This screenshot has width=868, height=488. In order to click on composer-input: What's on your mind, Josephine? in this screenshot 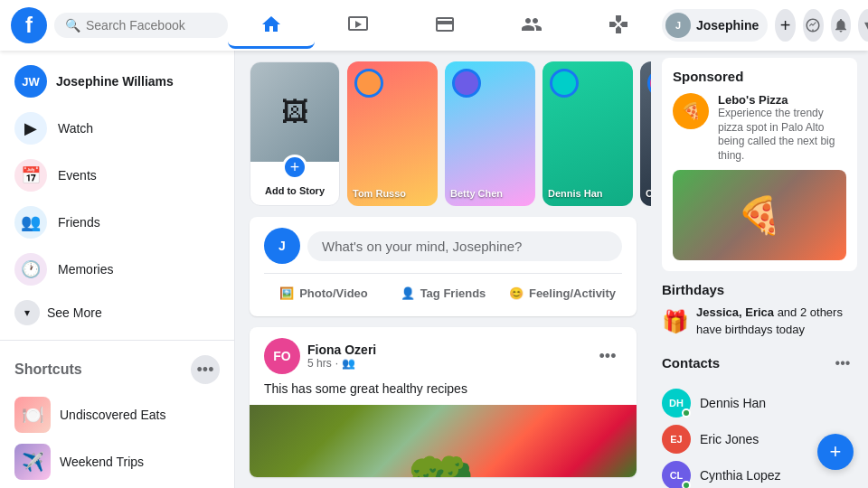, I will do `click(465, 246)`.